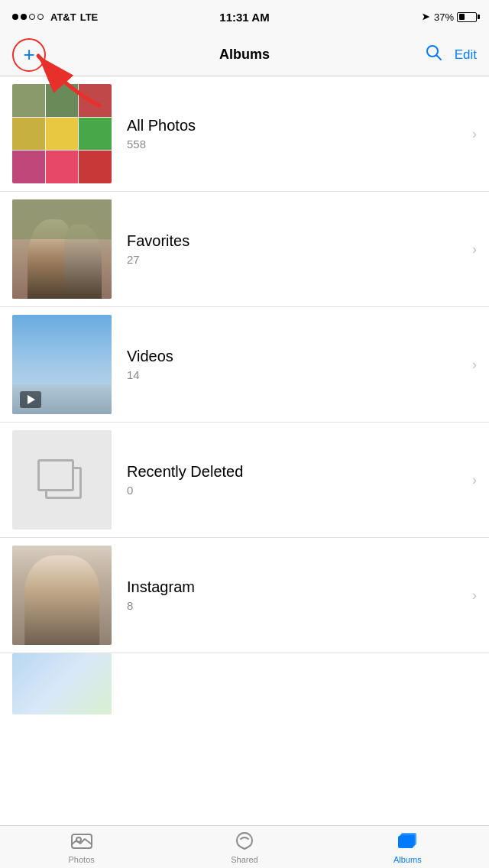 The image size is (489, 868). I want to click on plus-icon: +, so click(29, 54).